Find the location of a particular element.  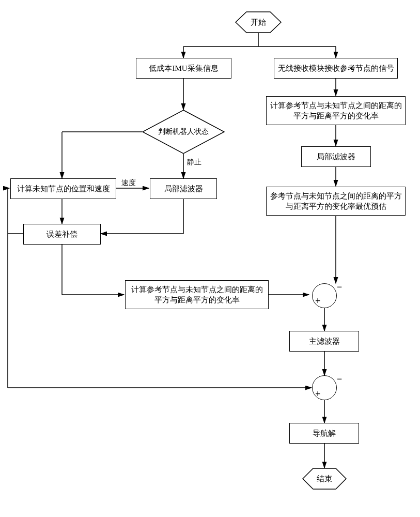

main-label: 主滤波器 is located at coordinates (324, 341).